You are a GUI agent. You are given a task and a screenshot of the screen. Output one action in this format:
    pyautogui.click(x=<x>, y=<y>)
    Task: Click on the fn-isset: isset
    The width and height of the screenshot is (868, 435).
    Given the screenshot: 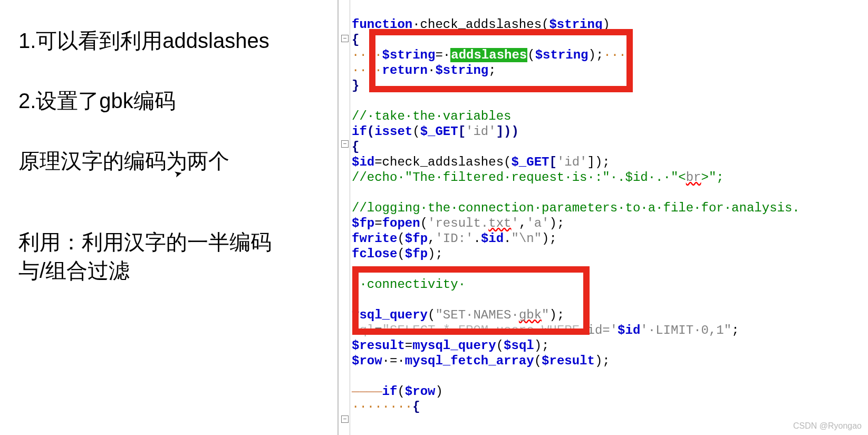 What is the action you would take?
    pyautogui.click(x=393, y=132)
    